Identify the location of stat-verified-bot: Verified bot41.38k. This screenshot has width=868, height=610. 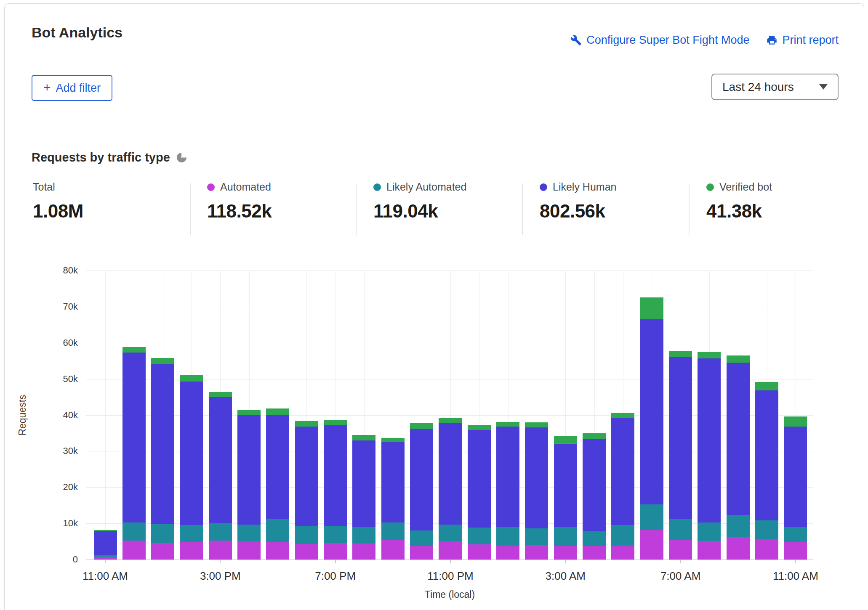
(739, 201).